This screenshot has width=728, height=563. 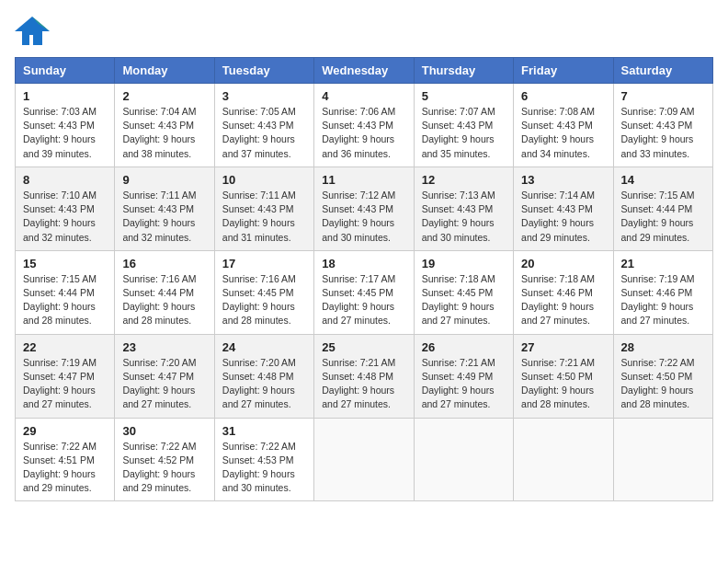 What do you see at coordinates (65, 208) in the screenshot?
I see `calendar-cell: 8Sunrise: 7:10 AMSunset: 4:43 PMDaylight…` at bounding box center [65, 208].